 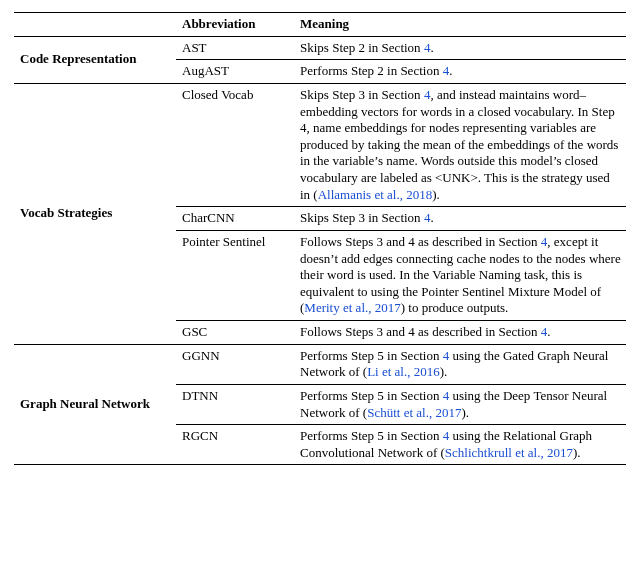 I want to click on abbrev-cell: AST, so click(x=235, y=48).